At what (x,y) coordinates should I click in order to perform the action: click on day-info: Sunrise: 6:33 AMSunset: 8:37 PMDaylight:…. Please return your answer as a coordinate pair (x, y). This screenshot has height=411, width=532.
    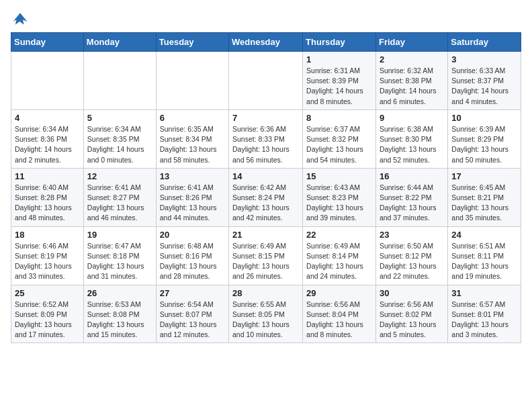
    Looking at the image, I should click on (484, 86).